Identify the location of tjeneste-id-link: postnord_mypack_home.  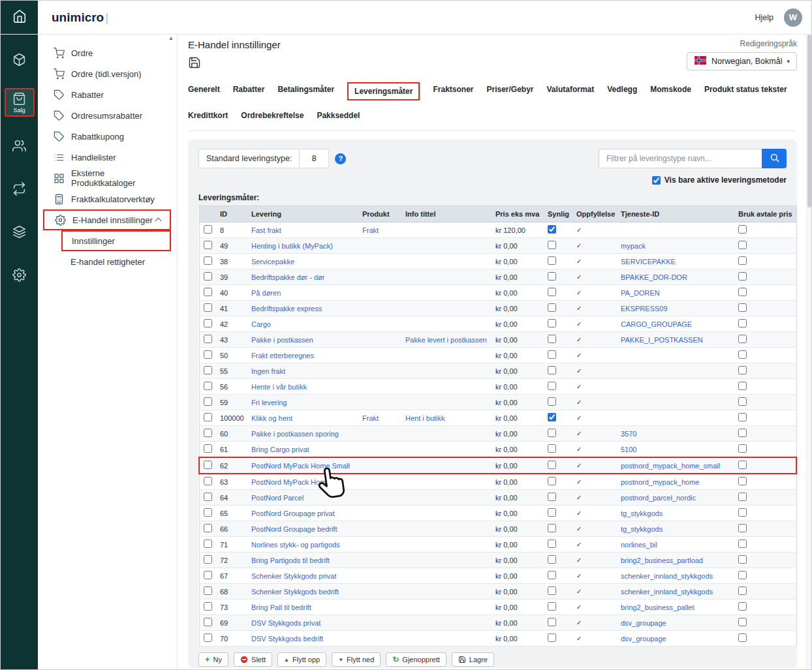
(660, 482).